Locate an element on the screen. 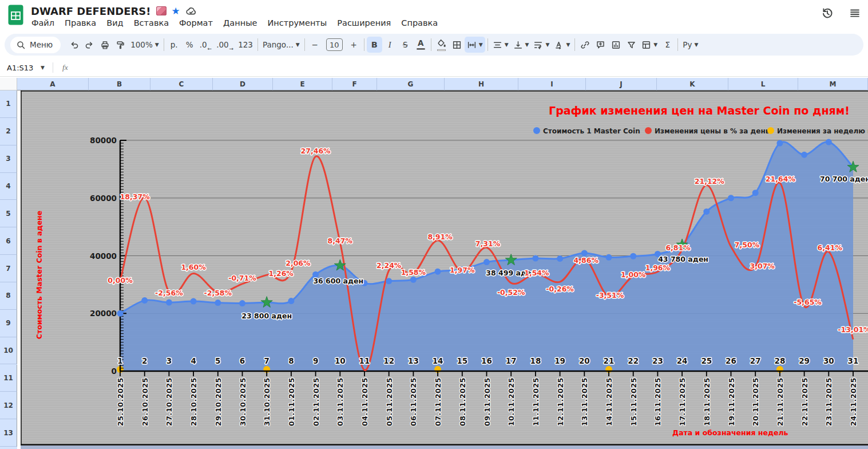 Image resolution: width=868 pixels, height=449 pixels. text-color-button: A is located at coordinates (421, 45).